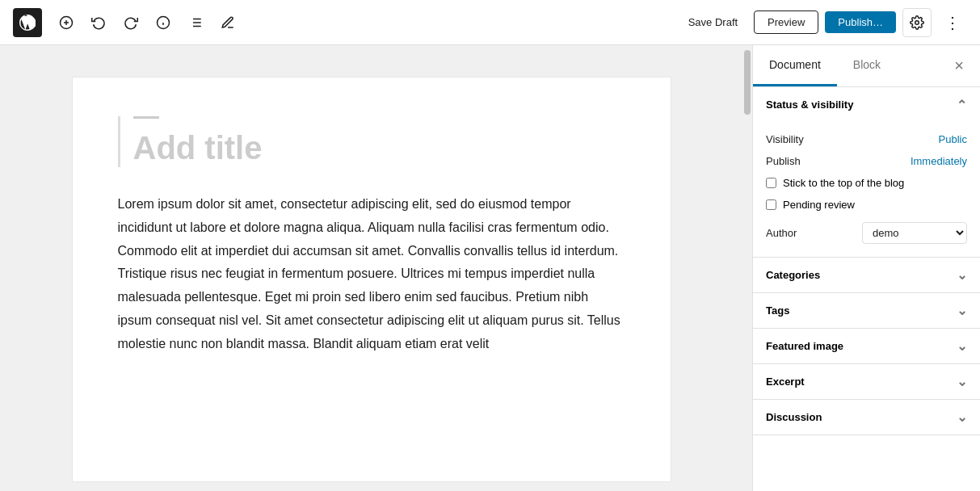 This screenshot has width=980, height=491. Describe the element at coordinates (793, 275) in the screenshot. I see `panel-categories-label: Categories` at that location.